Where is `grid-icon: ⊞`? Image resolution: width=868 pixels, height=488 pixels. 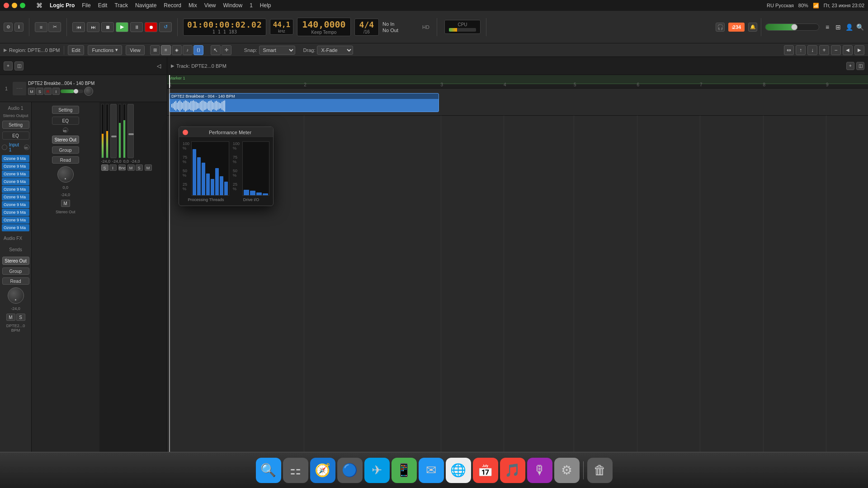 grid-icon: ⊞ is located at coordinates (838, 27).